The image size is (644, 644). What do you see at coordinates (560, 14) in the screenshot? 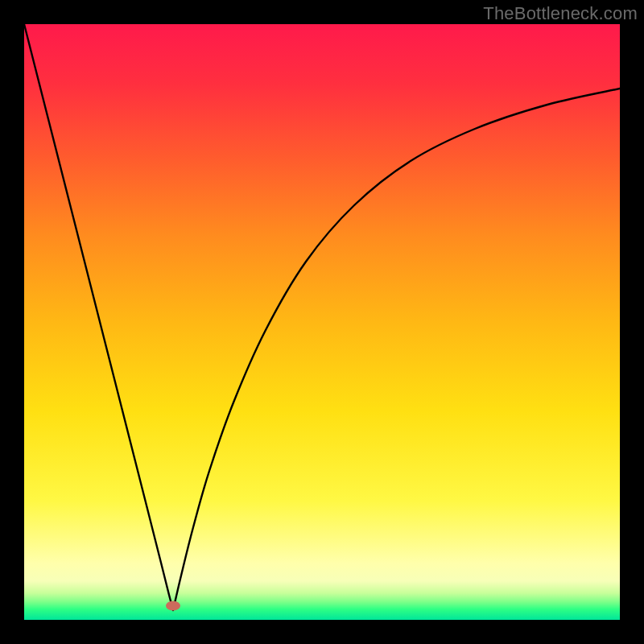
I see `watermark-text: TheBottleneck.com` at bounding box center [560, 14].